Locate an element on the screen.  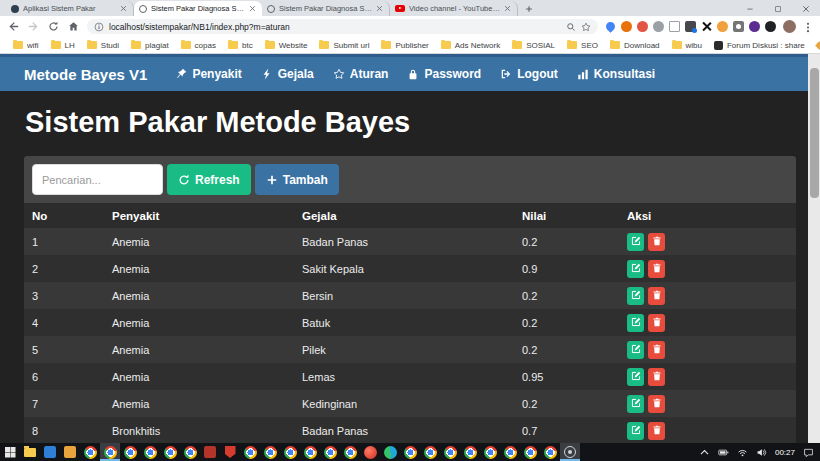
new-tab-button is located at coordinates (529, 9).